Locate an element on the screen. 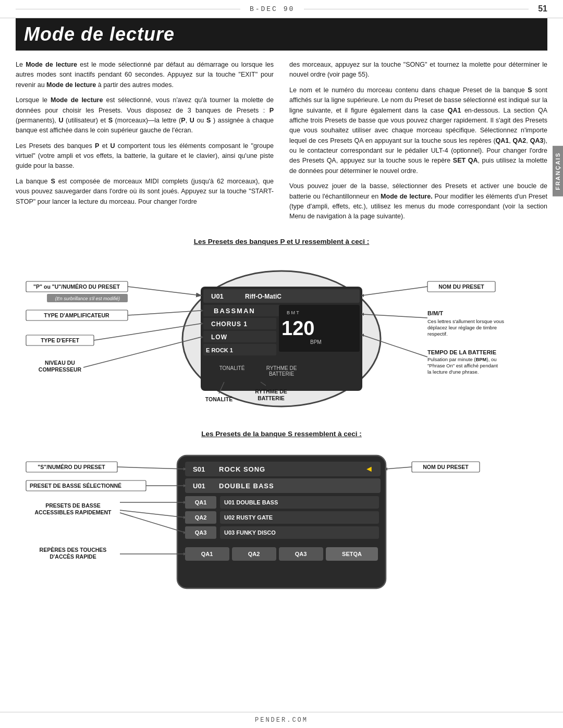 The height and width of the screenshot is (728, 563). svg-text: BPM is located at coordinates (316, 342).